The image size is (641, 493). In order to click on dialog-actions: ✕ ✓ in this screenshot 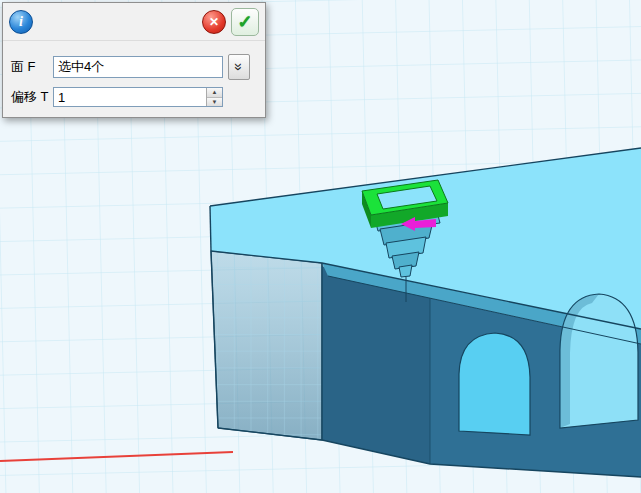, I will do `click(230, 22)`.